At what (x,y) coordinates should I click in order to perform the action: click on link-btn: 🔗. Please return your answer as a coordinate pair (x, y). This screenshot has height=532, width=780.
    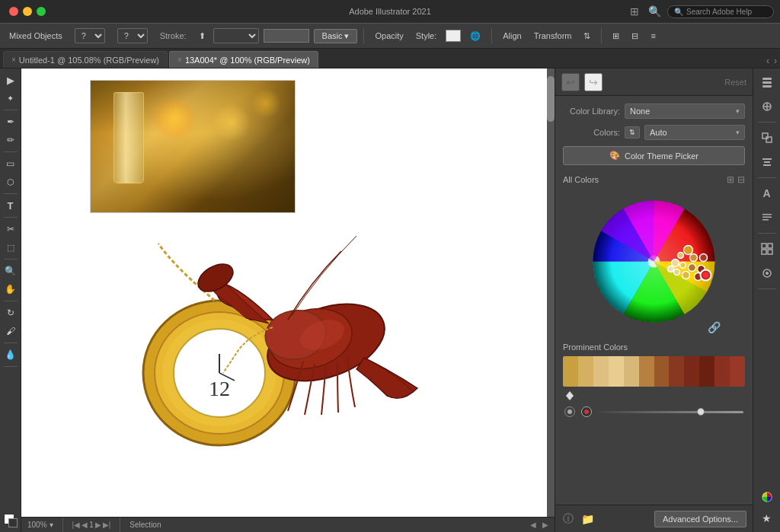
    Looking at the image, I should click on (714, 327).